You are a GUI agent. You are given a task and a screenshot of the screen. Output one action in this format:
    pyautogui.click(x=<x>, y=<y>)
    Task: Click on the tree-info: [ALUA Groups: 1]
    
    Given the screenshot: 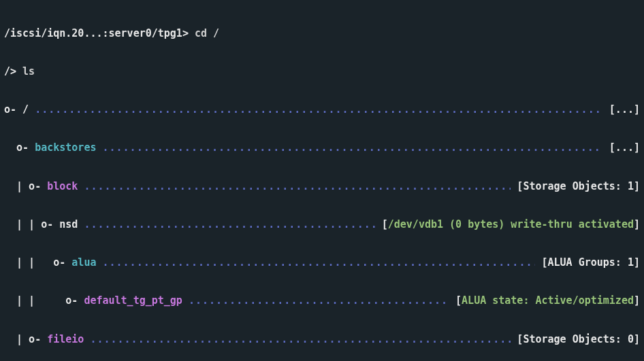 What is the action you would take?
    pyautogui.click(x=587, y=262)
    